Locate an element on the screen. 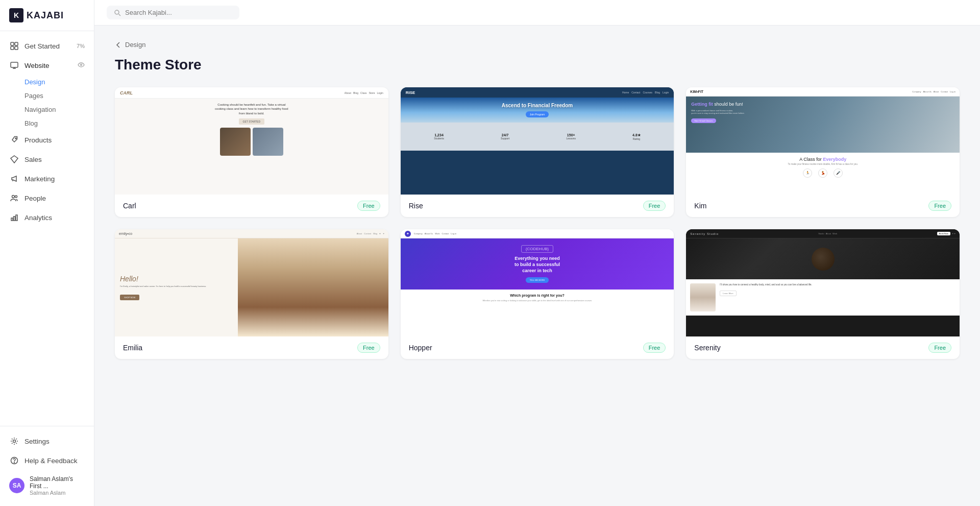 Image resolution: width=980 pixels, height=506 pixels. theme-card-kim: KIM•FIT Company About Us About Contact L… is located at coordinates (823, 152).